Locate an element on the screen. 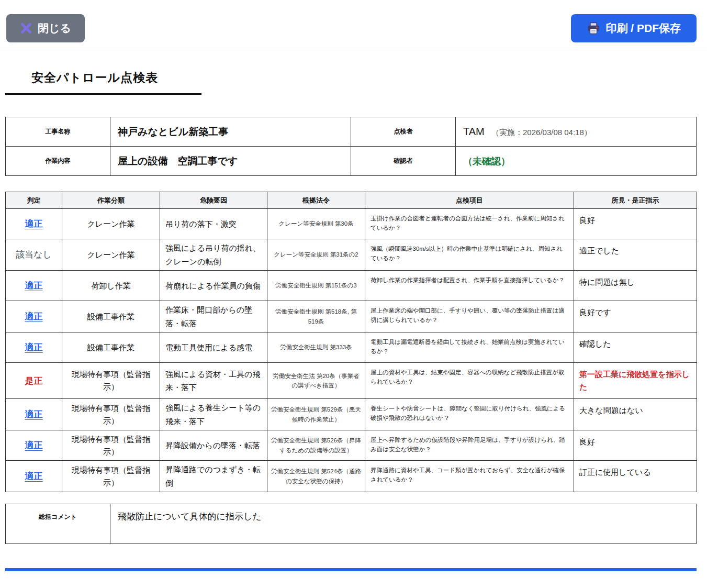  item-cell: 電動工具は漏電遮断器を経由して接続され、始業前点検は実施されているか？ is located at coordinates (470, 348).